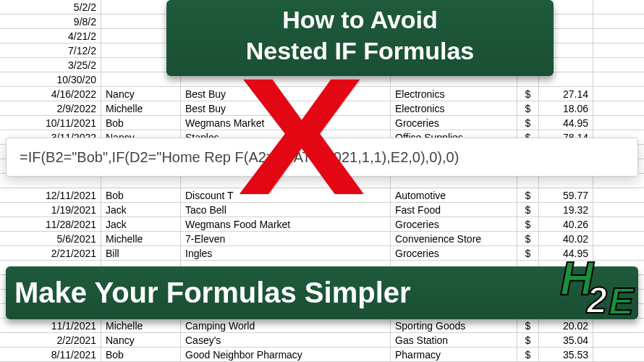 This screenshot has width=644, height=362. Describe the element at coordinates (51, 7) in the screenshot. I see `cell-date: 5/2/2` at that location.